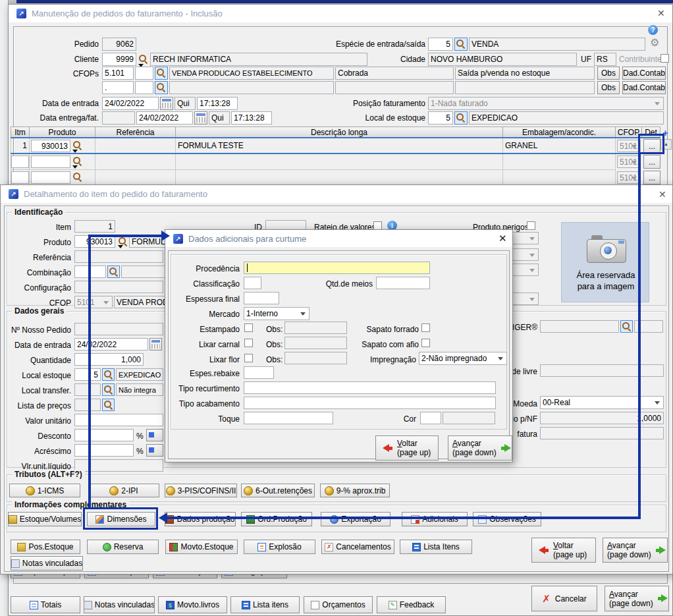  I want to click on espessura-field, so click(261, 298).